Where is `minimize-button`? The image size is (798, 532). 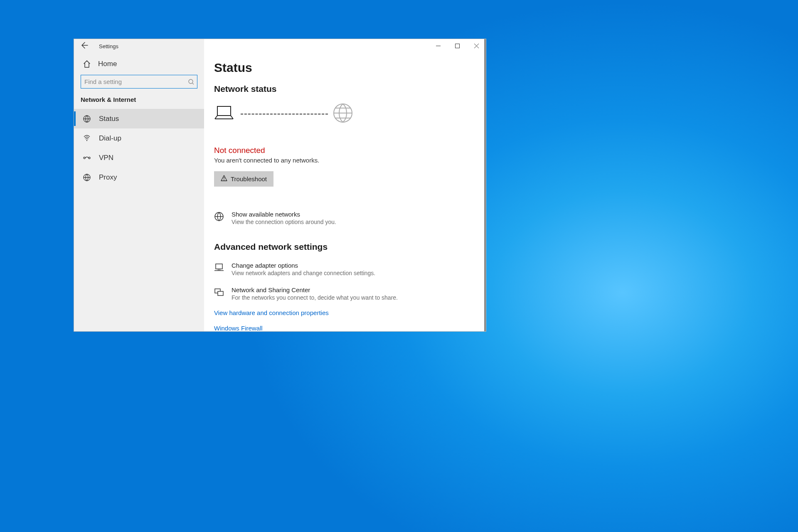 minimize-button is located at coordinates (438, 46).